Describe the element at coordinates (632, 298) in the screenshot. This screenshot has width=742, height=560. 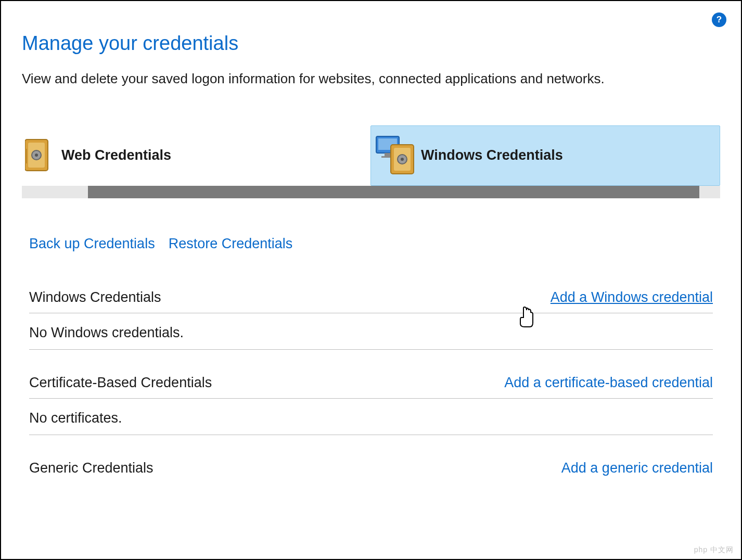
I see `add-windows-credential-link: Add a Windows credential` at that location.